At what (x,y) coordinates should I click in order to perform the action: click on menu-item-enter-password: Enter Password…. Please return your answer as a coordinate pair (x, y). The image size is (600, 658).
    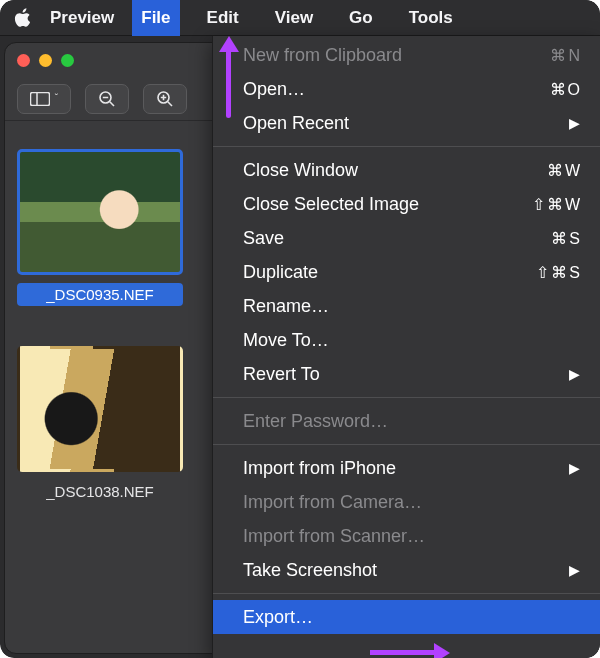
    Looking at the image, I should click on (406, 421).